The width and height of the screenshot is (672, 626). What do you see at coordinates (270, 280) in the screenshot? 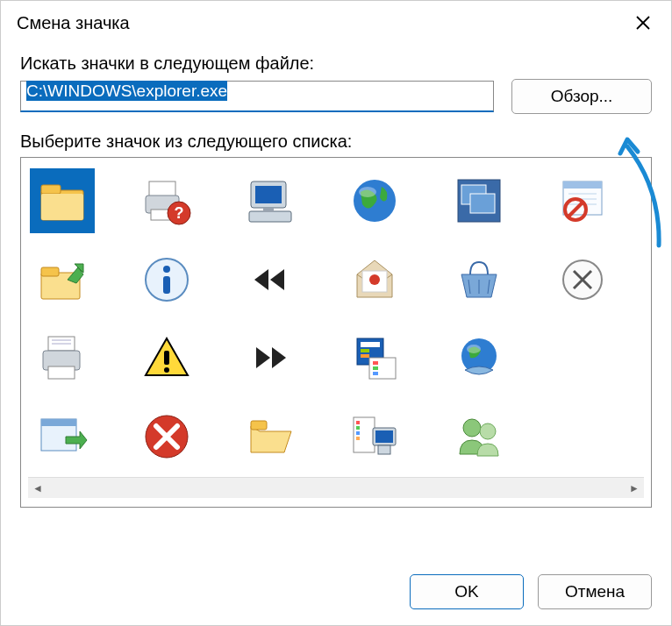
I see `icon-item-rewind` at bounding box center [270, 280].